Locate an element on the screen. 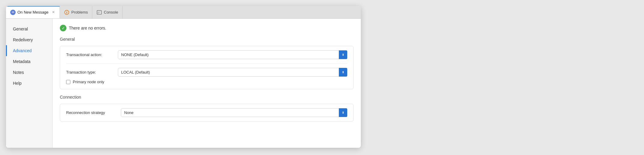 The image size is (644, 155). tab-bar: ✉ On New Message ✕ Problems is located at coordinates (183, 12).